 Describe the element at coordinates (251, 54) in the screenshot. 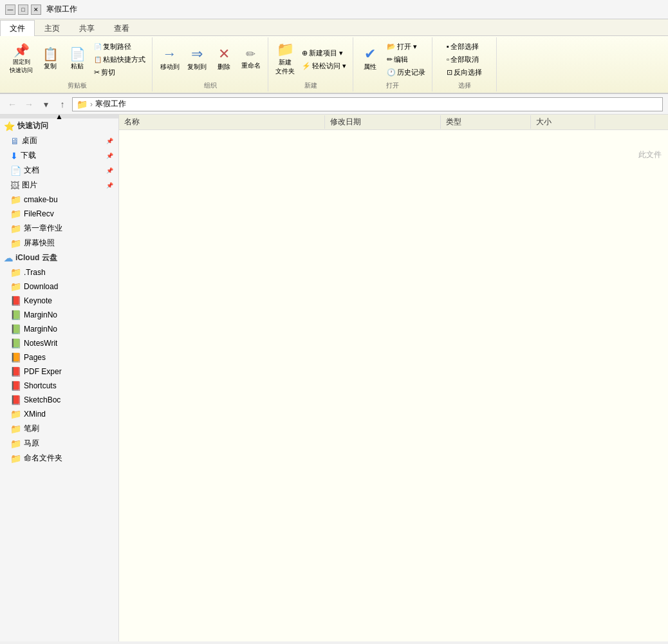

I see `rename-icon: ✏` at that location.